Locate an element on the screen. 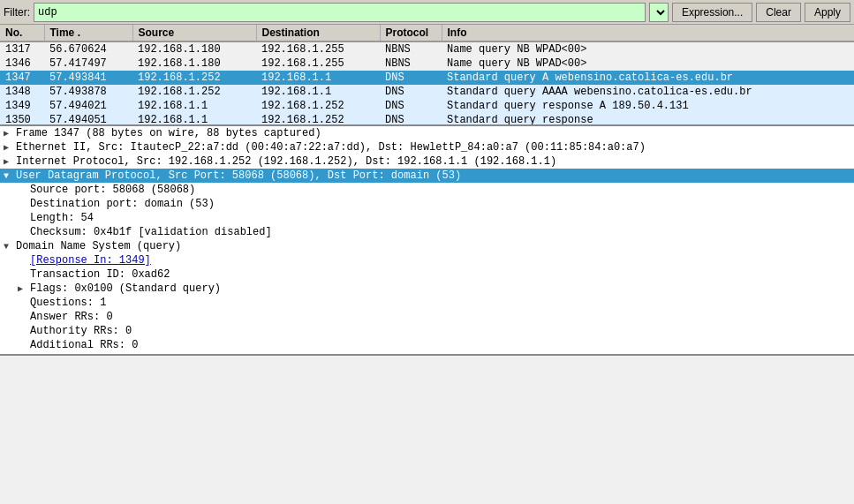 Image resolution: width=854 pixels, height=504 pixels. filter-label: Filter: is located at coordinates (17, 12).